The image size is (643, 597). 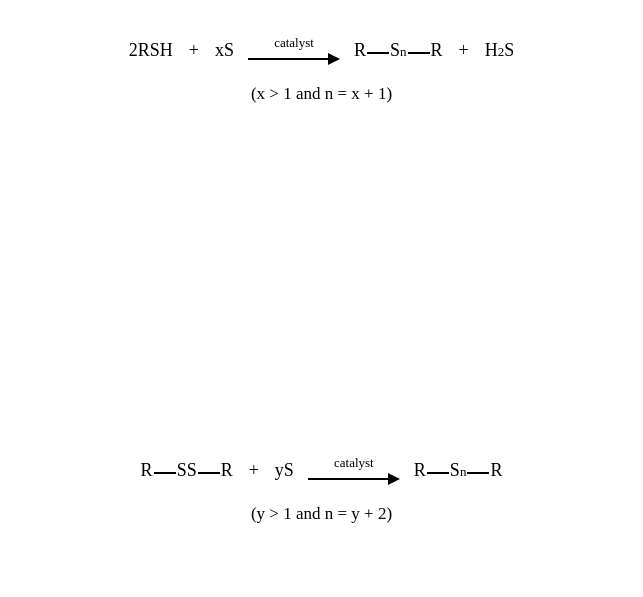 What do you see at coordinates (398, 50) in the screenshot?
I see `eq1-product1: R Sn R` at bounding box center [398, 50].